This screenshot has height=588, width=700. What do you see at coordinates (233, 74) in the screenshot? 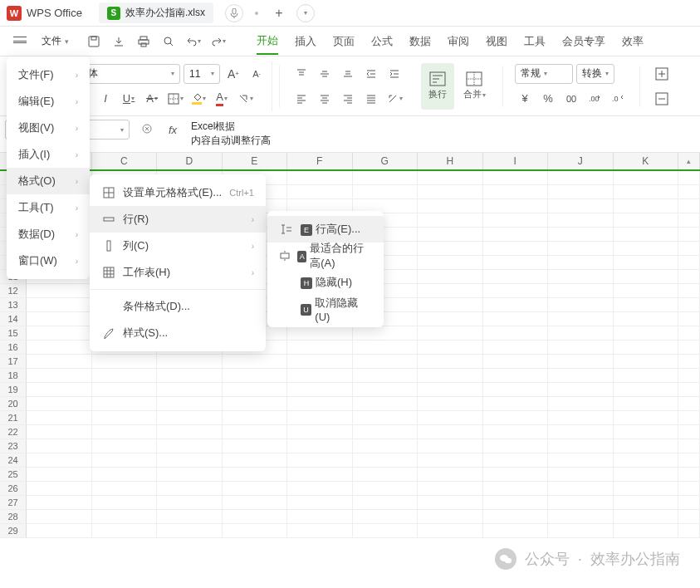
I see `increase-font-button: A+` at bounding box center [233, 74].